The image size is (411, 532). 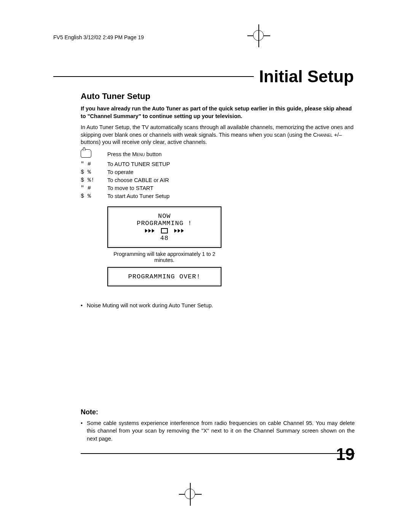 I want to click on programming-caption: Programming will take approximately 1 to…, so click(x=164, y=257).